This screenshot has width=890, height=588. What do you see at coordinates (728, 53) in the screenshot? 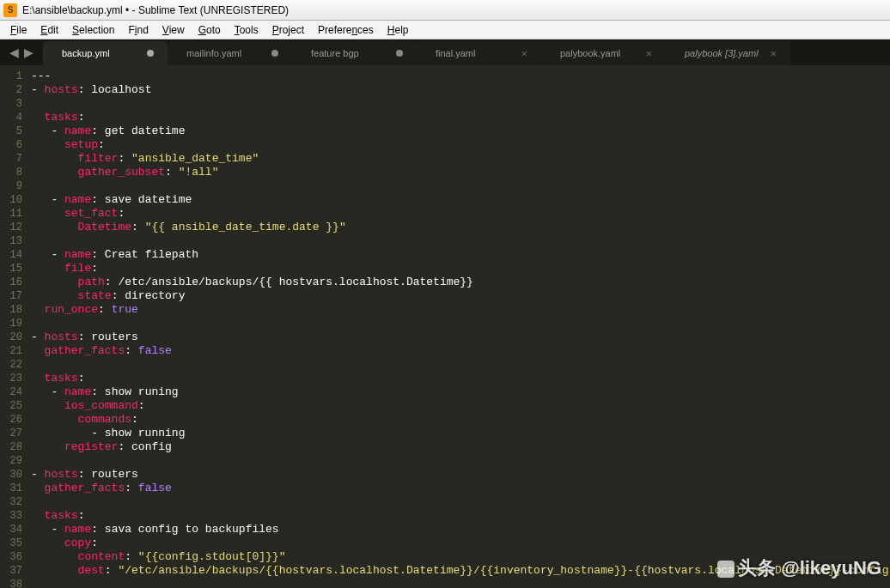
I see `tab-palybook-3-yaml: palybook [3].yaml×` at bounding box center [728, 53].